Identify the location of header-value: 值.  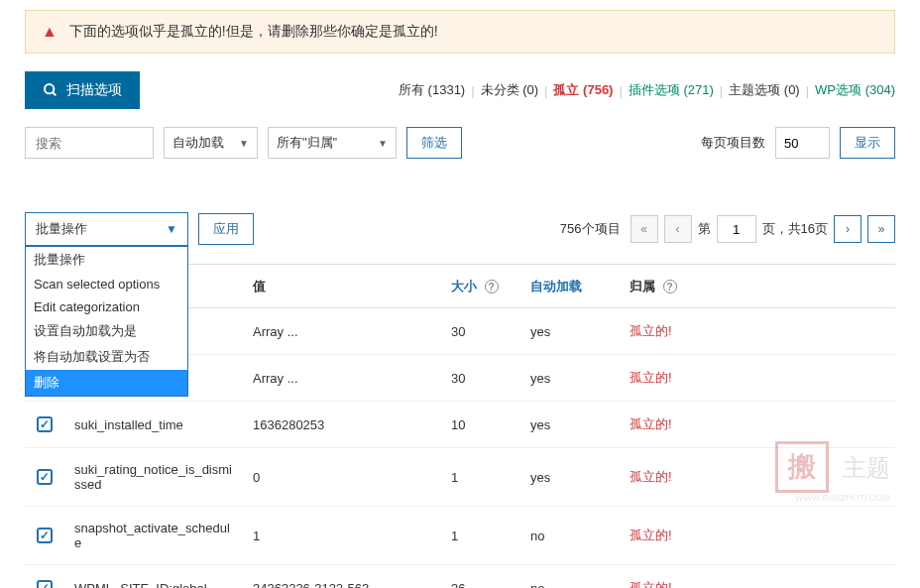
(342, 287).